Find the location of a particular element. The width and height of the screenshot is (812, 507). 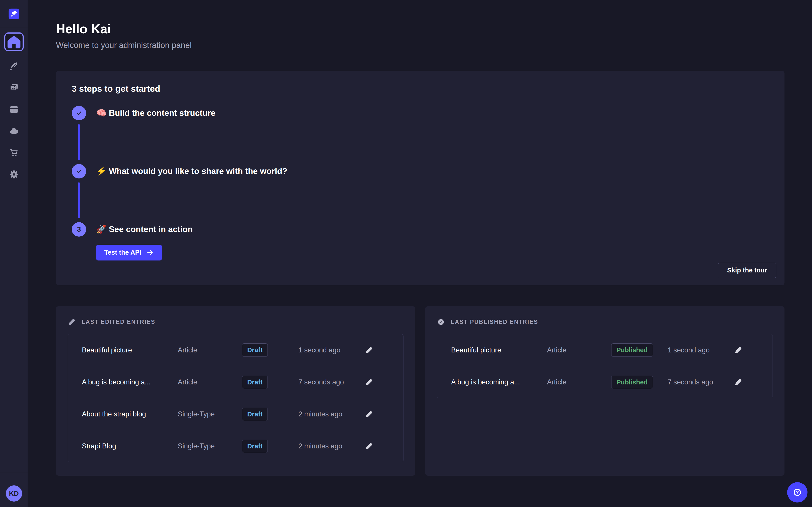

sidebar-item-content-type-builder is located at coordinates (14, 109).